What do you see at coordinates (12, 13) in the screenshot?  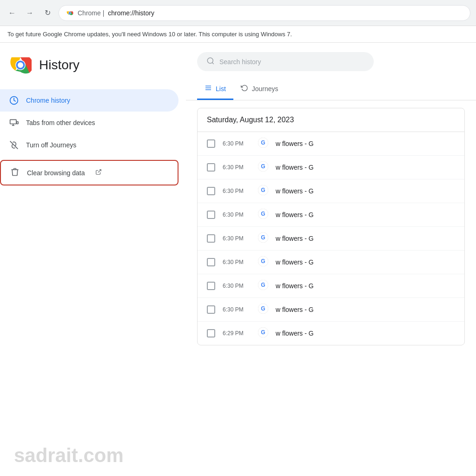 I see `back-button: ←` at bounding box center [12, 13].